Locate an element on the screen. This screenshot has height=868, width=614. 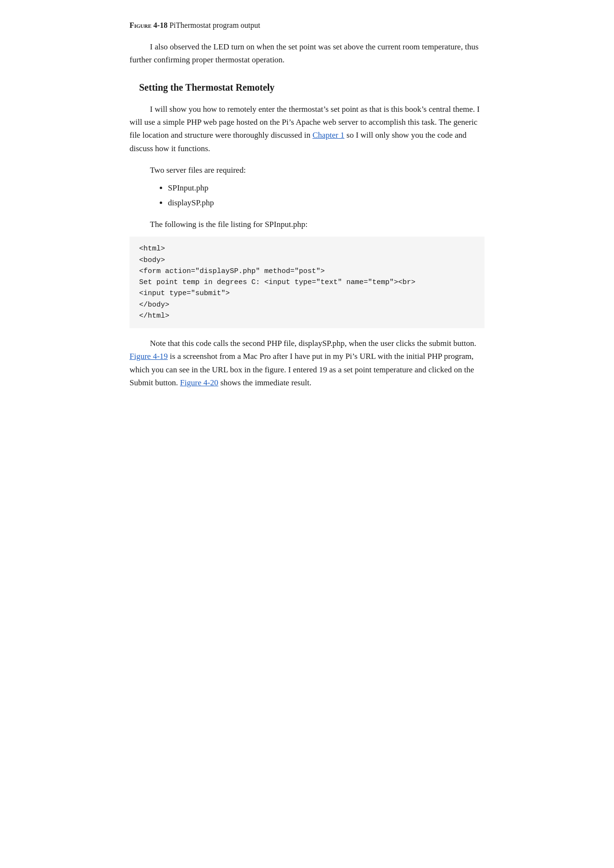
section-heading-thermostat-remotely: Setting the Thermostat Remotely is located at coordinates (307, 87).